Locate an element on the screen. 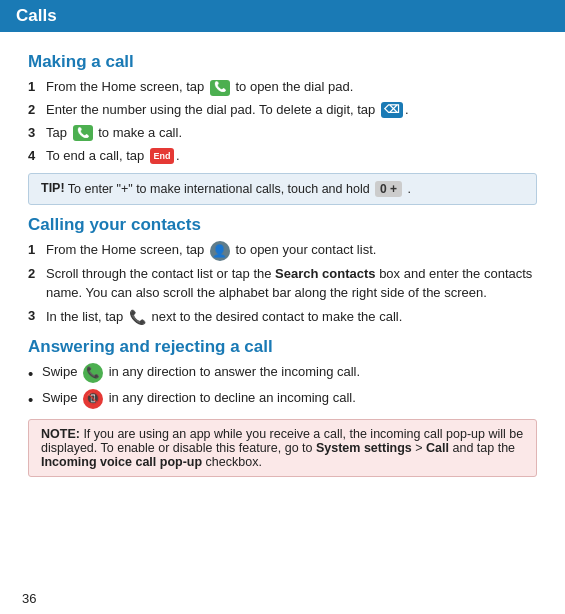  header-bar: Calls is located at coordinates (282, 16).